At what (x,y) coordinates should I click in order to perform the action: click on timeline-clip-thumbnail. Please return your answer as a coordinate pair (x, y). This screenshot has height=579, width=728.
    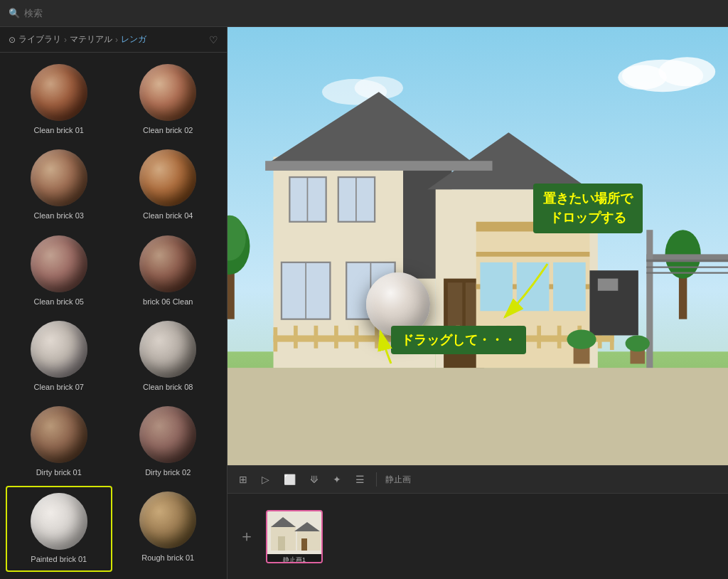
    Looking at the image, I should click on (294, 533).